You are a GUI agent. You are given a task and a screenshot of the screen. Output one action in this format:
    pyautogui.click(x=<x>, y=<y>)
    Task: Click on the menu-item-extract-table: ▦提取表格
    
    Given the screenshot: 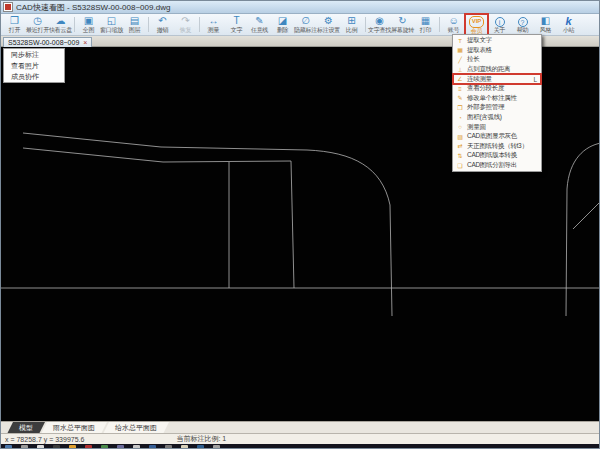 What is the action you would take?
    pyautogui.click(x=497, y=51)
    